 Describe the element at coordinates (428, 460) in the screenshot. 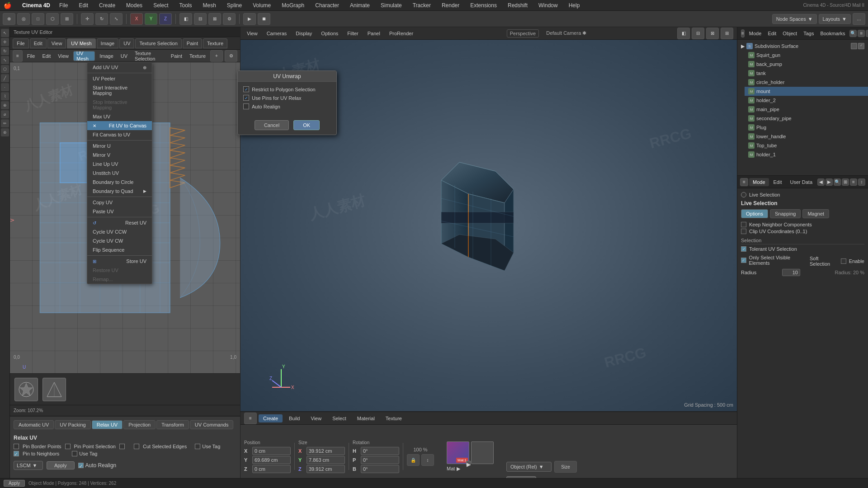

I see `coord-arrow-icon: ↕` at that location.